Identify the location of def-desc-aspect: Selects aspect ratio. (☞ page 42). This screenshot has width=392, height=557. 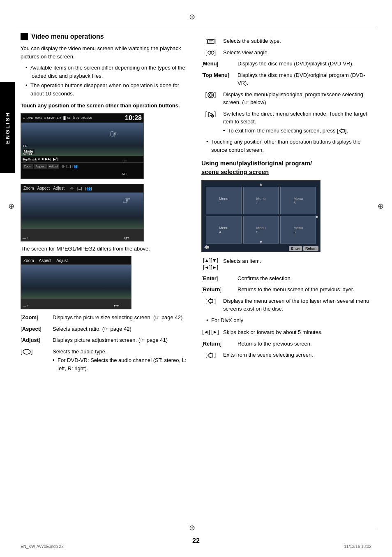
(121, 329).